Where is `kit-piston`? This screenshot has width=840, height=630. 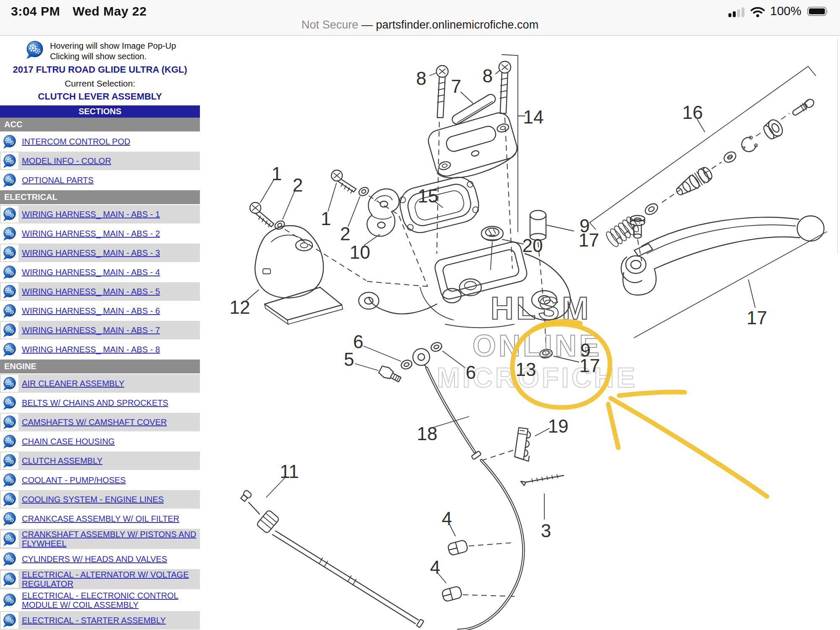 kit-piston is located at coordinates (694, 182).